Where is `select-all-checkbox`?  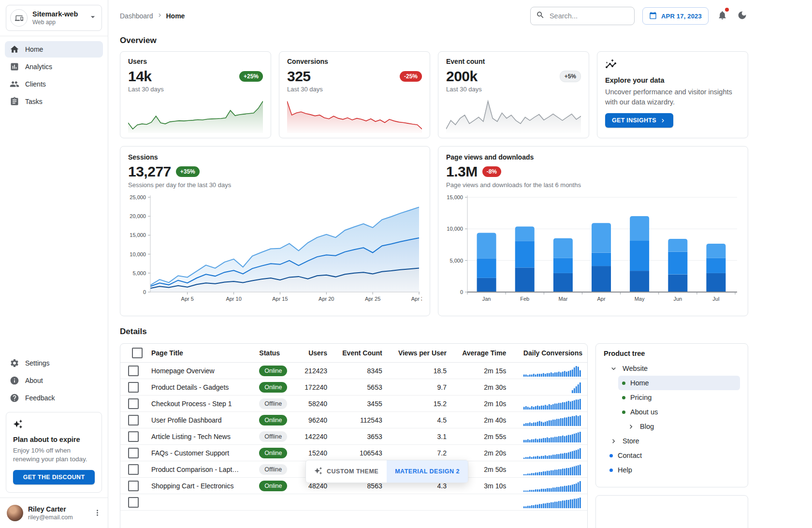
select-all-checkbox is located at coordinates (137, 353).